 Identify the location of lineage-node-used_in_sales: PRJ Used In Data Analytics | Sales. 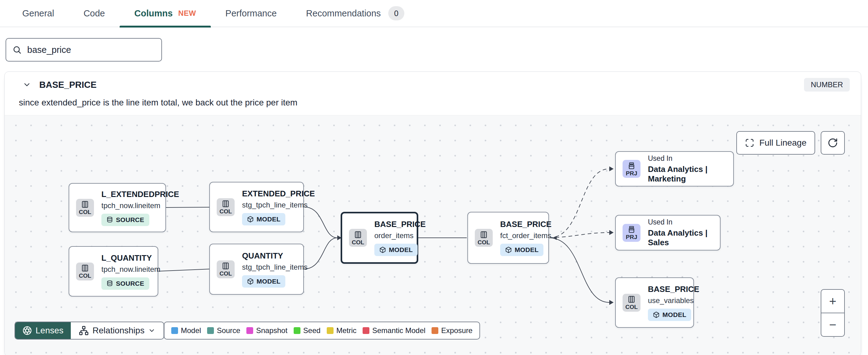
(668, 233).